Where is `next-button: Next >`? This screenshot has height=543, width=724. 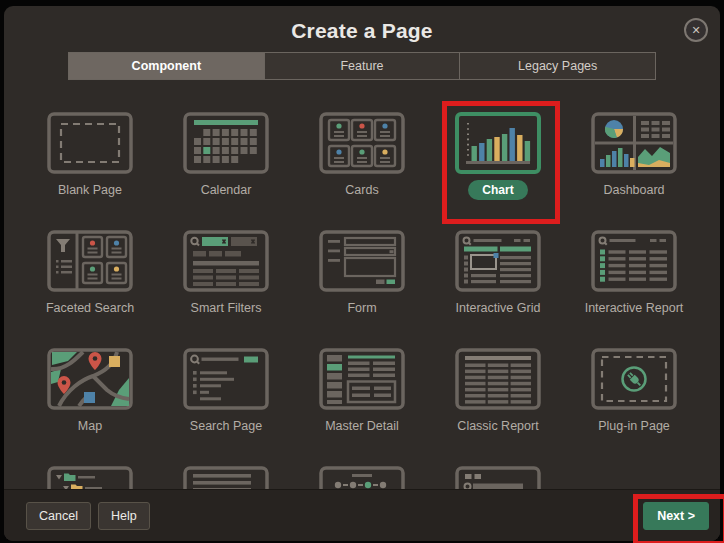 next-button: Next > is located at coordinates (676, 516).